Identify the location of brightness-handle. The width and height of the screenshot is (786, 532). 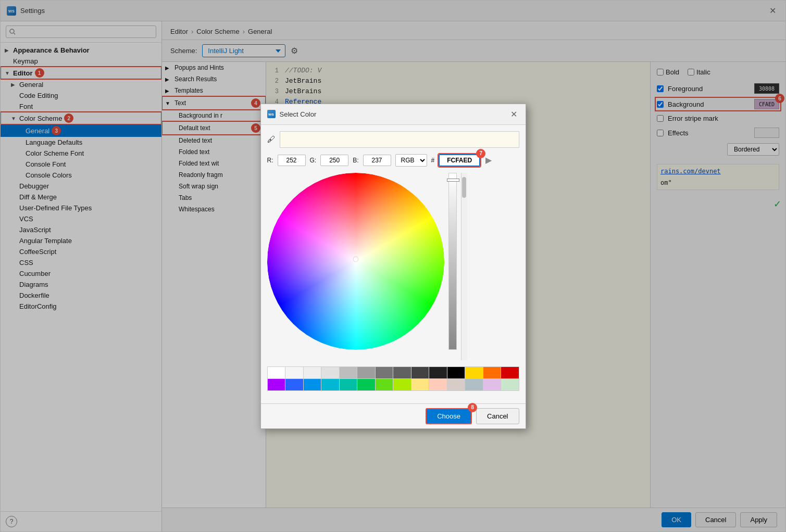
(453, 180).